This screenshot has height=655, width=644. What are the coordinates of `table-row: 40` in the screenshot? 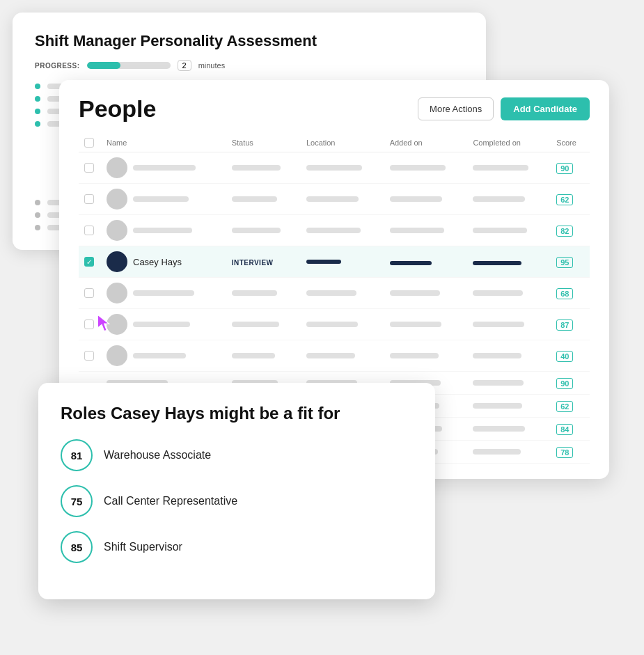 It's located at (334, 356).